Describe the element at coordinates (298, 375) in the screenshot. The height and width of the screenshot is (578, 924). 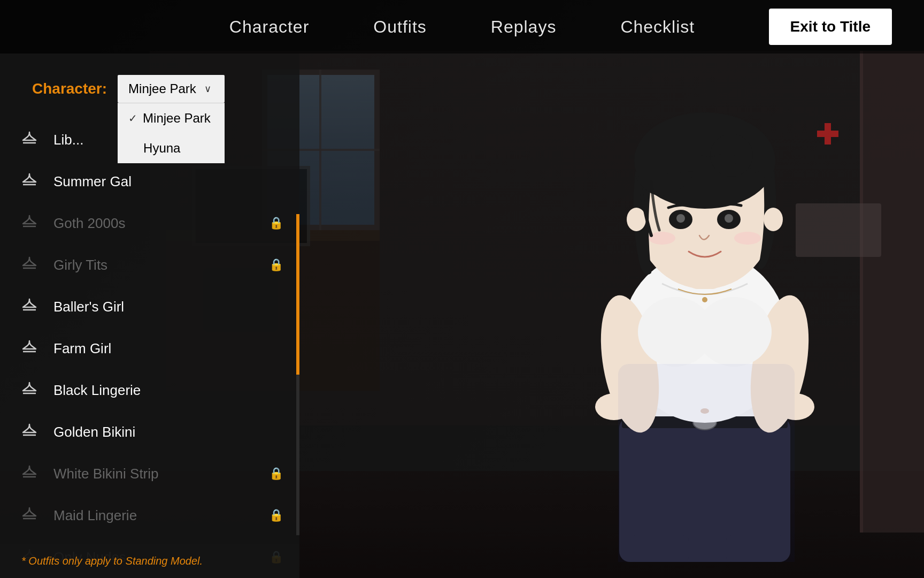
I see `scrollbar` at that location.